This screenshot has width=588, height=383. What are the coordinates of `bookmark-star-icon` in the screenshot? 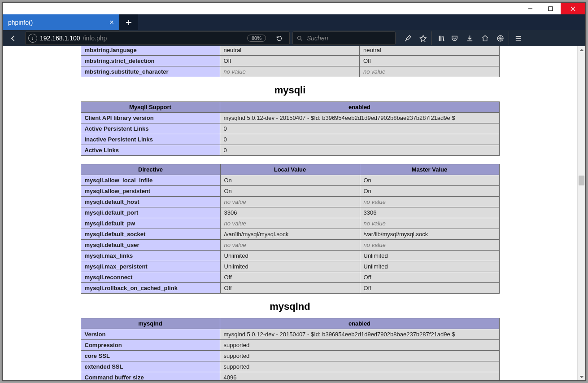 It's located at (423, 38).